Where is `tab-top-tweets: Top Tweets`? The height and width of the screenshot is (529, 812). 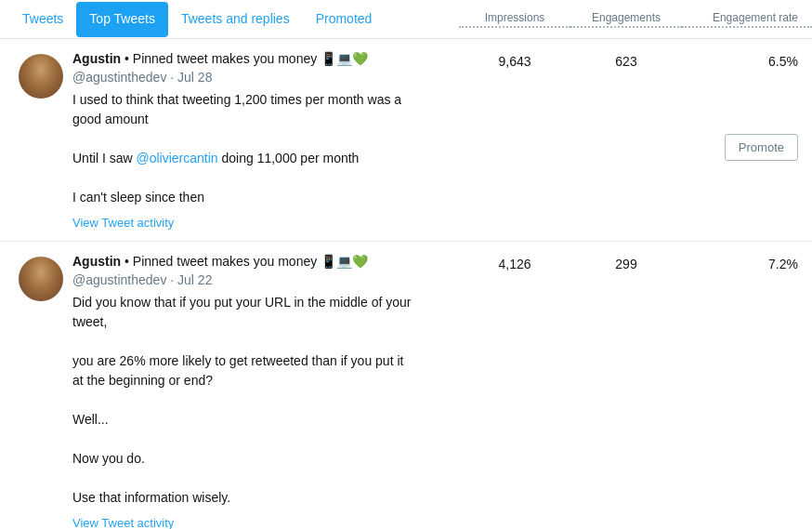 tab-top-tweets: Top Tweets is located at coordinates (123, 20).